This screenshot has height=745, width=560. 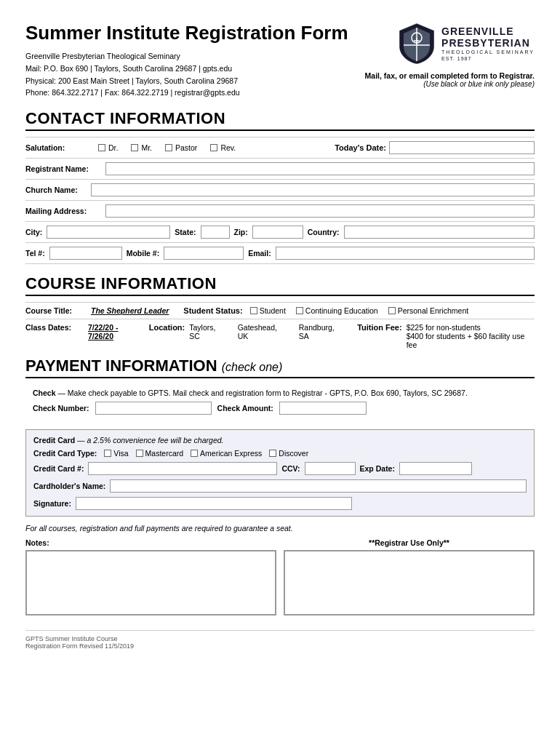 What do you see at coordinates (466, 44) in the screenshot?
I see `logo-container: GREENVILLE PRESBYTERIAN THEOLOGICAL SEMI…` at bounding box center [466, 44].